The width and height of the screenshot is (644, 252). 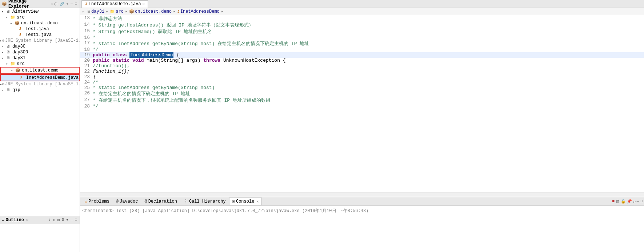 I want to click on maximize-btn: □, so click(x=76, y=4).